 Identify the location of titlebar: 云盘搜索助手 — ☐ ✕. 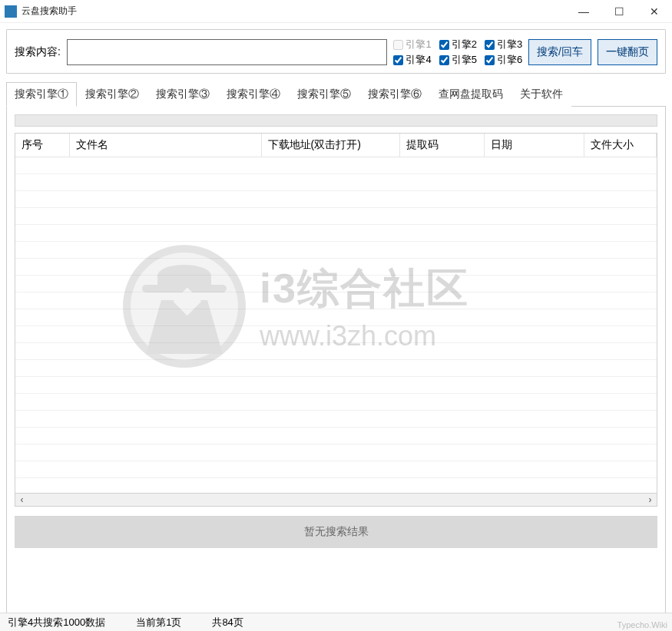
(336, 12).